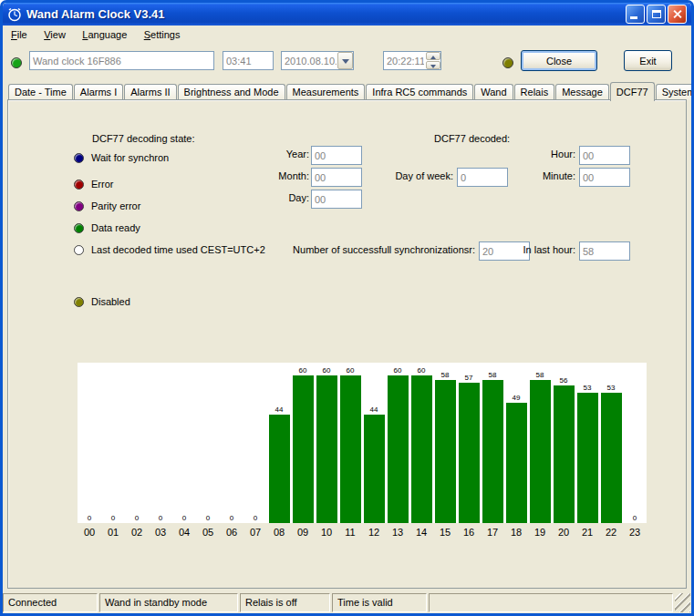 Image resolution: width=694 pixels, height=616 pixels. Describe the element at coordinates (268, 198) in the screenshot. I see `day-label: Day:` at that location.